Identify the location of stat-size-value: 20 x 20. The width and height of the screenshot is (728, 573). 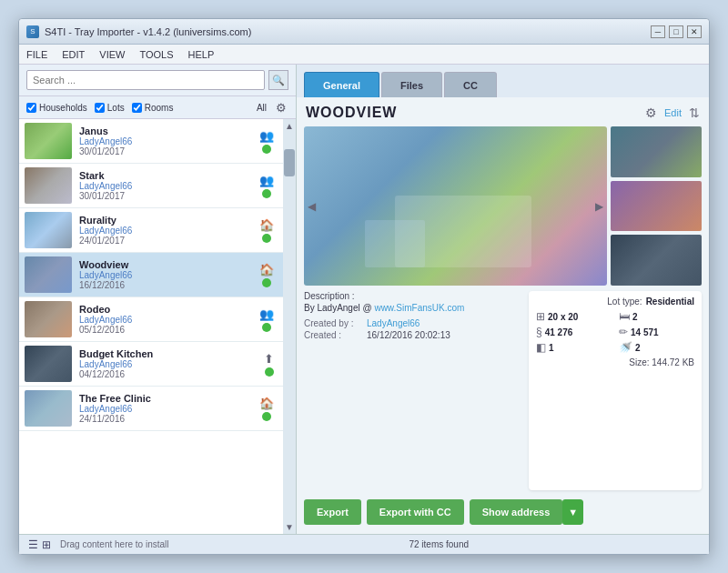
(562, 317).